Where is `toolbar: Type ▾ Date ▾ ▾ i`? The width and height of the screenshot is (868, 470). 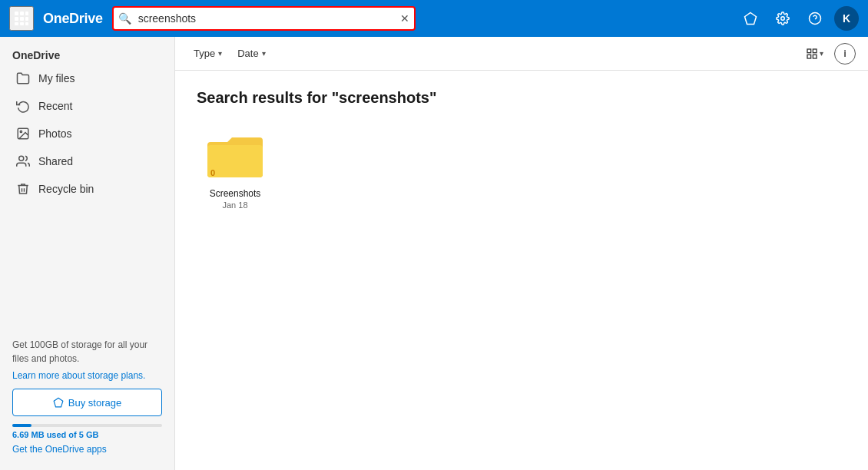
toolbar: Type ▾ Date ▾ ▾ i is located at coordinates (522, 54).